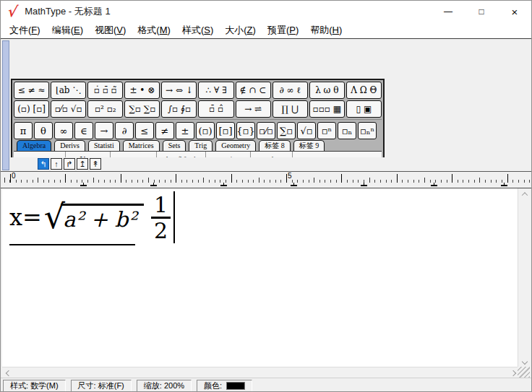  What do you see at coordinates (525, 361) in the screenshot?
I see `scroll-down-button` at bounding box center [525, 361].